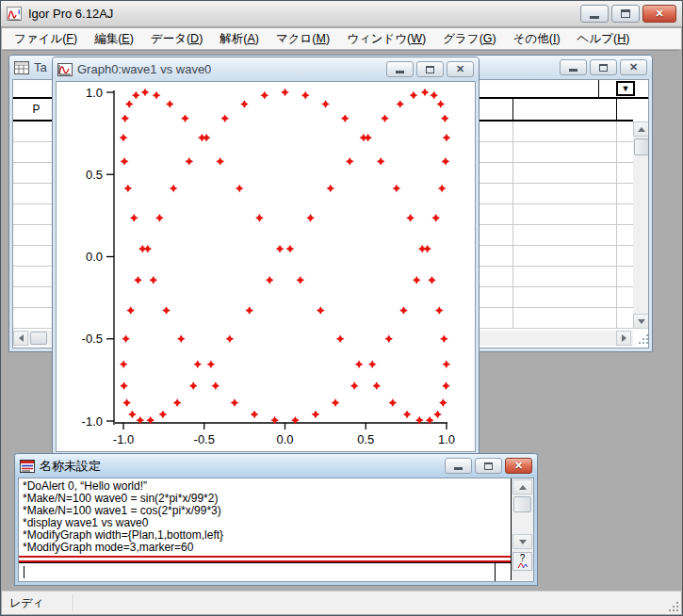 Image resolution: width=683 pixels, height=616 pixels. Describe the element at coordinates (341, 40) in the screenshot. I see `menu-bar: ファイル(F)編集(E)データ(D)解析(A)マクロ(M)ウィンドウ(W)グラフ…` at that location.